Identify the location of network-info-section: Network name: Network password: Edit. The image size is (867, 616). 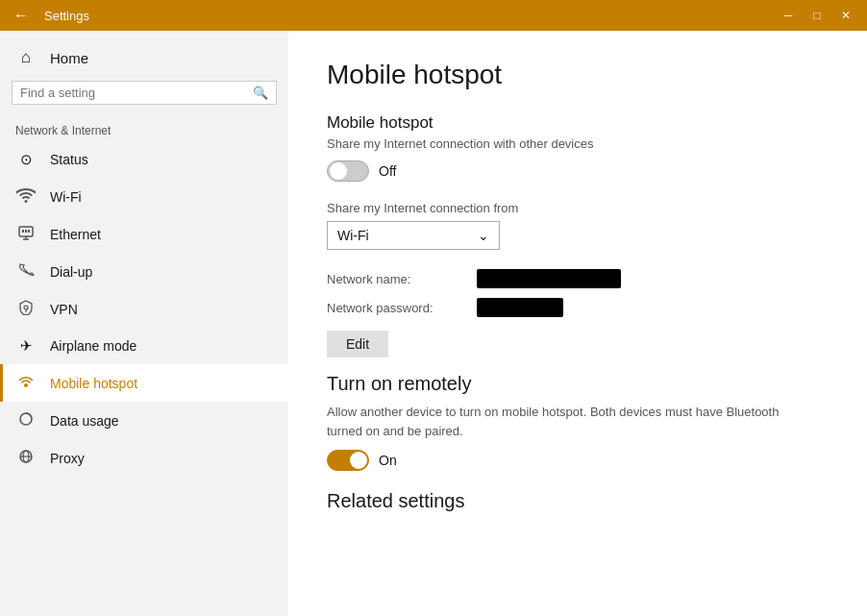
(578, 313).